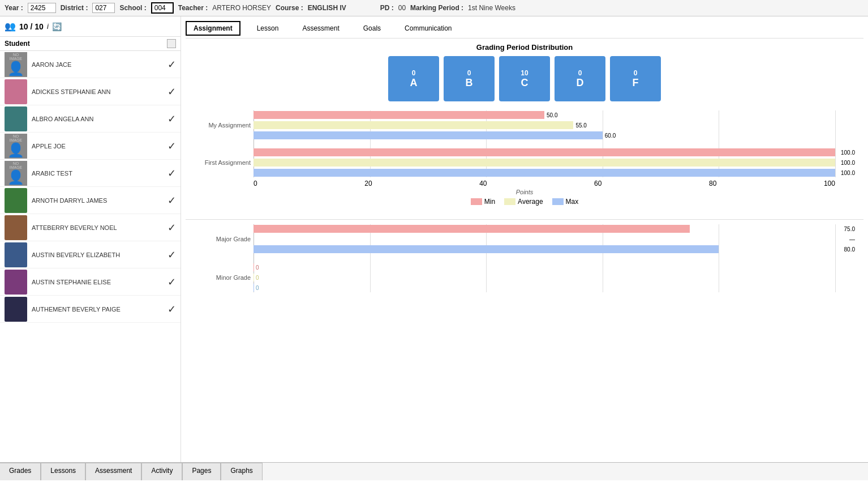 Image resolution: width=868 pixels, height=482 pixels. What do you see at coordinates (476, 202) in the screenshot?
I see `legend-min-color` at bounding box center [476, 202].